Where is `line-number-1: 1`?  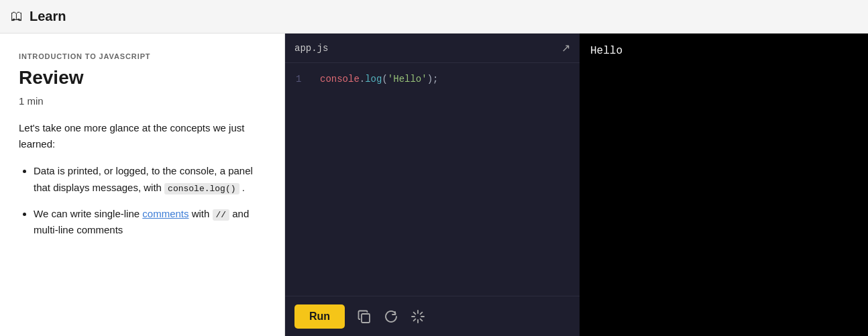 line-number-1: 1 is located at coordinates (301, 79).